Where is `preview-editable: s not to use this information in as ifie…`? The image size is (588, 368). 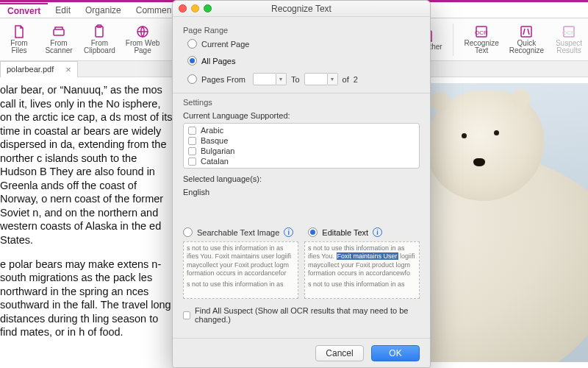
preview-editable: s not to use this information in as ifie… is located at coordinates (362, 270).